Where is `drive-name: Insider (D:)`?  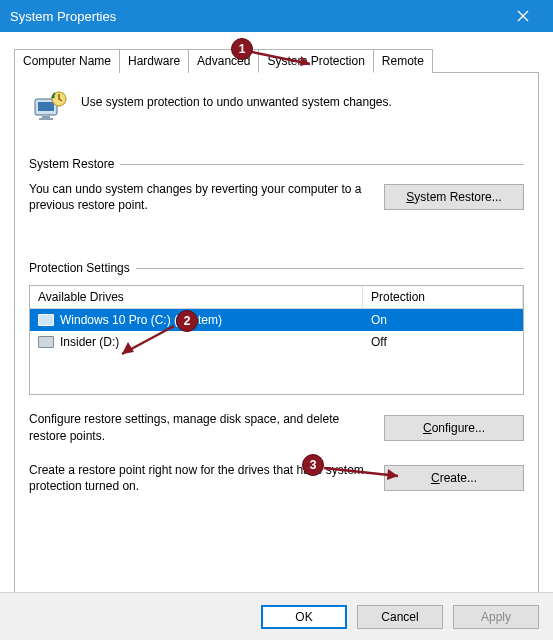
drive-name: Insider (D:) is located at coordinates (90, 342).